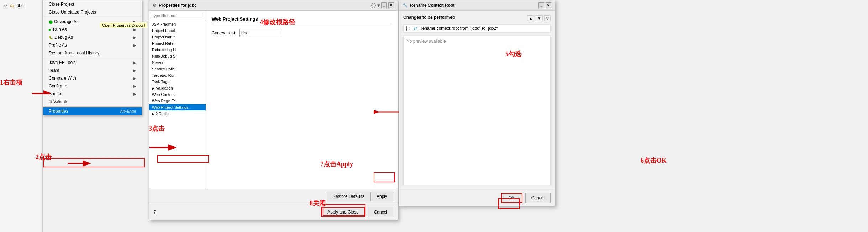 This screenshot has width=868, height=232. What do you see at coordinates (384, 5) in the screenshot?
I see `minimize-button: _` at bounding box center [384, 5].